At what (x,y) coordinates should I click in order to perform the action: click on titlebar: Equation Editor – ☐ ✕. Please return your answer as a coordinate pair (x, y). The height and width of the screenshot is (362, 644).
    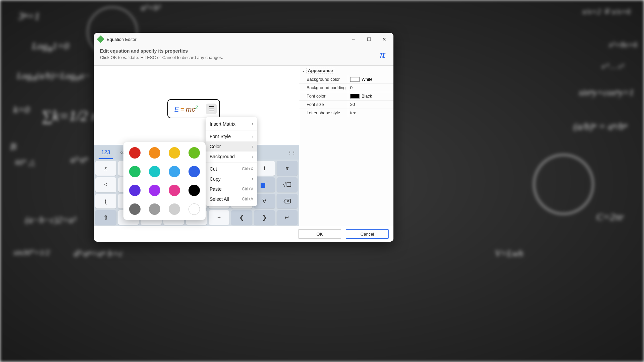
    Looking at the image, I should click on (244, 39).